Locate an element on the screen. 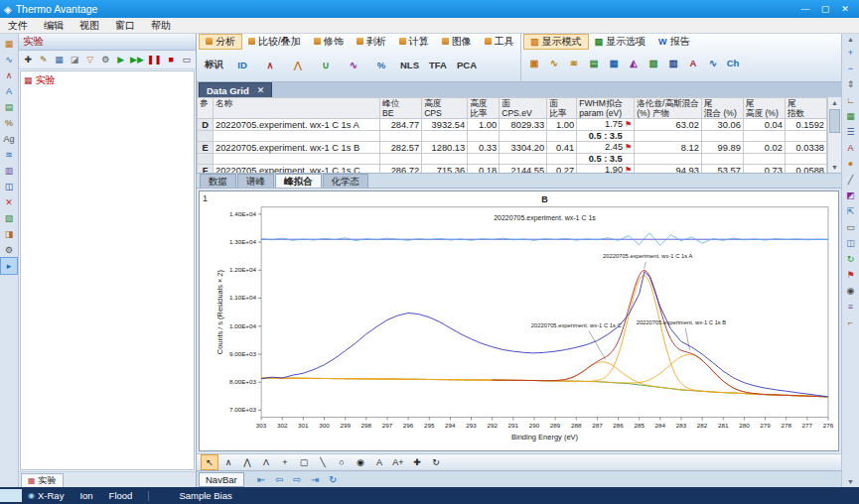 Image resolution: width=859 pixels, height=504 pixels. grid-cell: 63.02 is located at coordinates (668, 125).